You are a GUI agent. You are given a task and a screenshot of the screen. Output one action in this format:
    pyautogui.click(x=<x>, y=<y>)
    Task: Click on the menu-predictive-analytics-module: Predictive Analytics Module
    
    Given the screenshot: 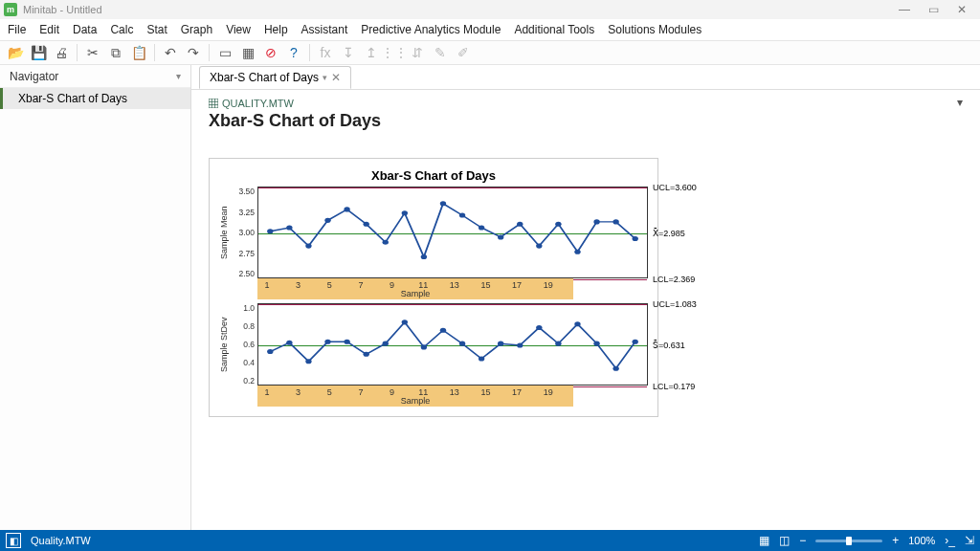 What is the action you would take?
    pyautogui.click(x=431, y=30)
    